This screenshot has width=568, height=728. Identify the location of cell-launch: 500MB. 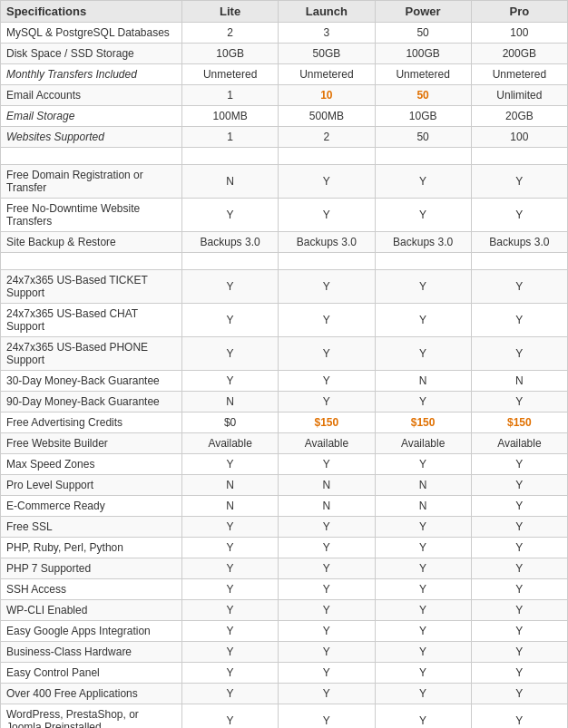
(327, 116).